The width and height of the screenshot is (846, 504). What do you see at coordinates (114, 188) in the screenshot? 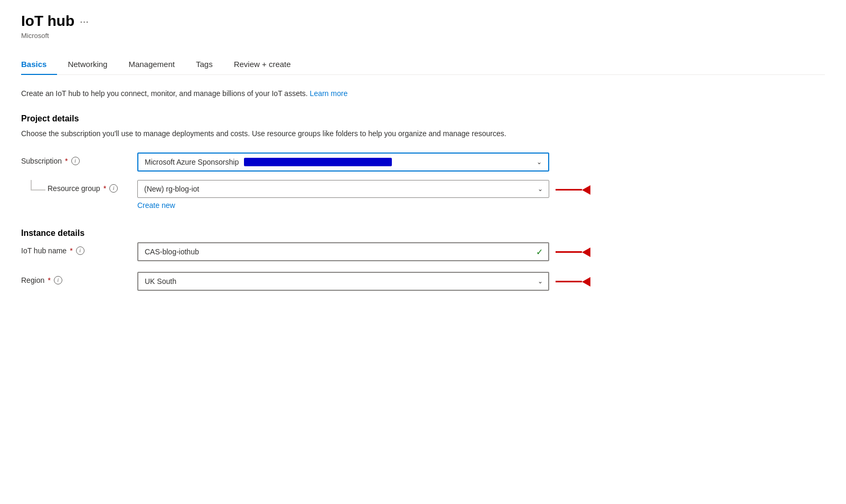
I see `resource-group-info-icon: i` at bounding box center [114, 188].